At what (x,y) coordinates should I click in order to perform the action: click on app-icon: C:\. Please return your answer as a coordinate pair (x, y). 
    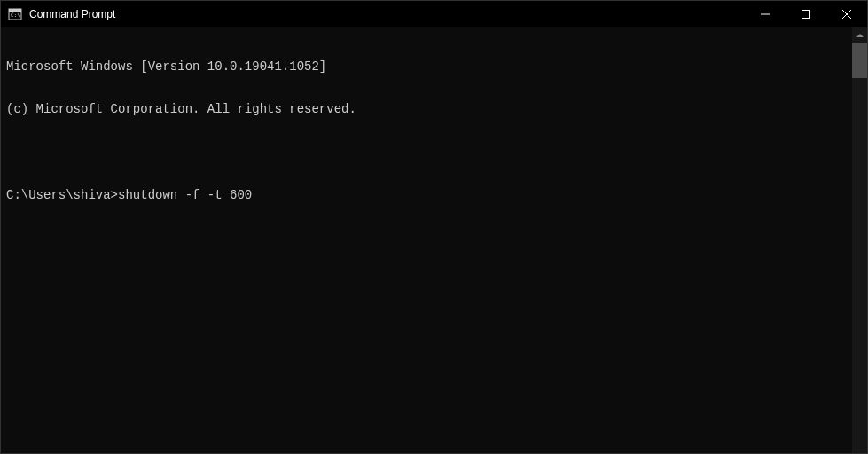
    Looking at the image, I should click on (15, 14).